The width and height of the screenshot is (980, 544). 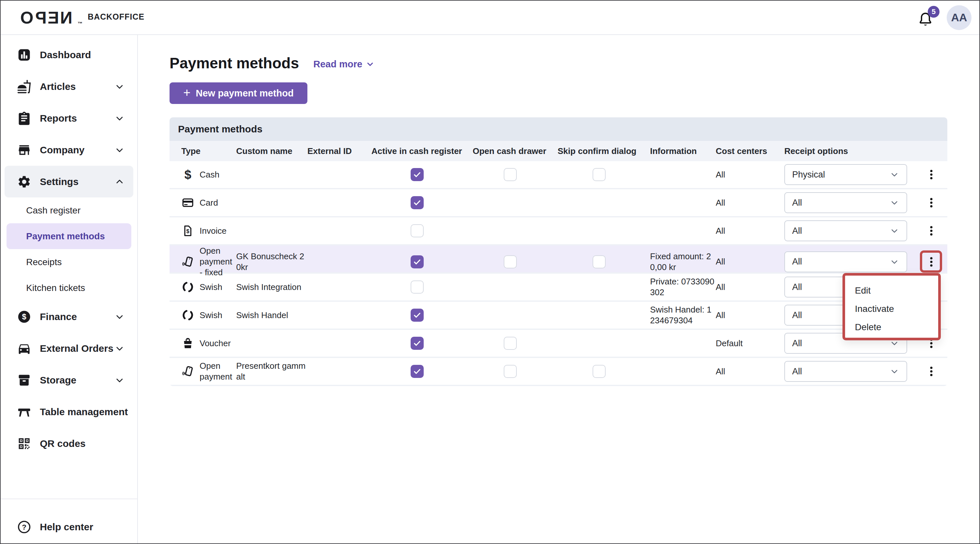 I want to click on type-cell: Open payment - fixed, so click(x=209, y=262).